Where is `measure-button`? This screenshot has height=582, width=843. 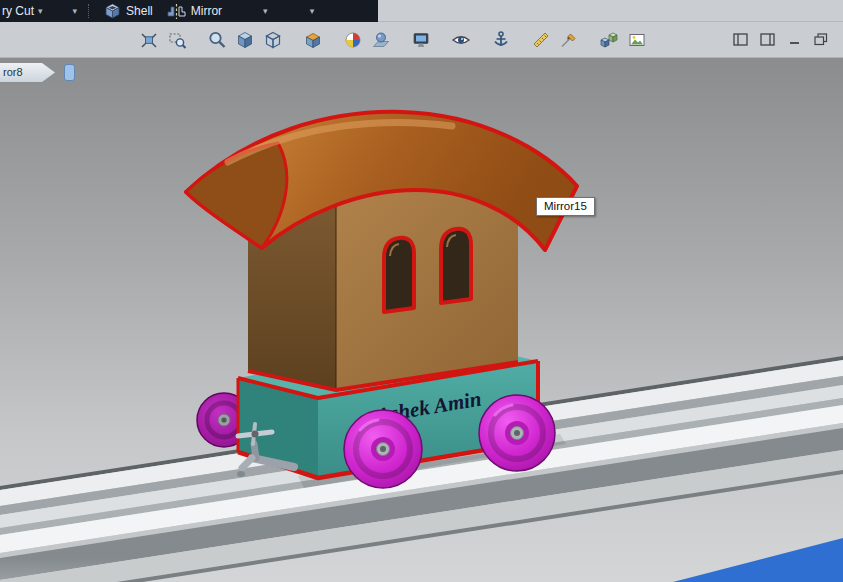 measure-button is located at coordinates (540, 40).